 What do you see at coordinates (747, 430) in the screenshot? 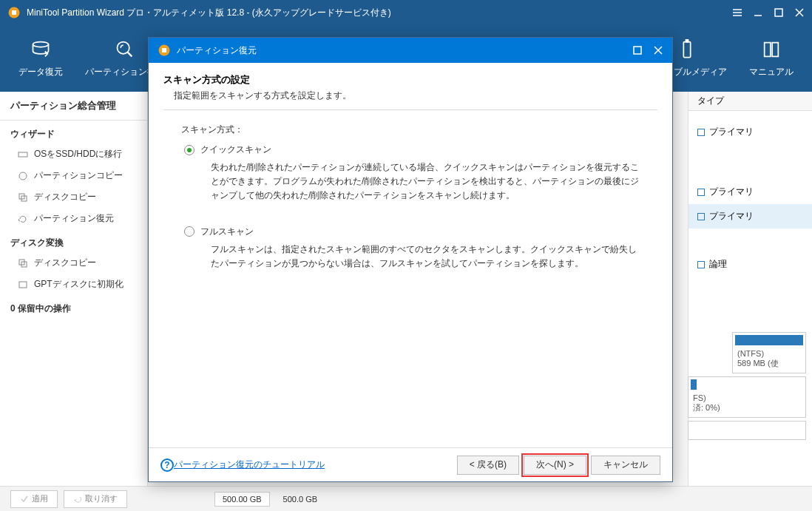
I see `disk-preview-bar` at bounding box center [747, 430].